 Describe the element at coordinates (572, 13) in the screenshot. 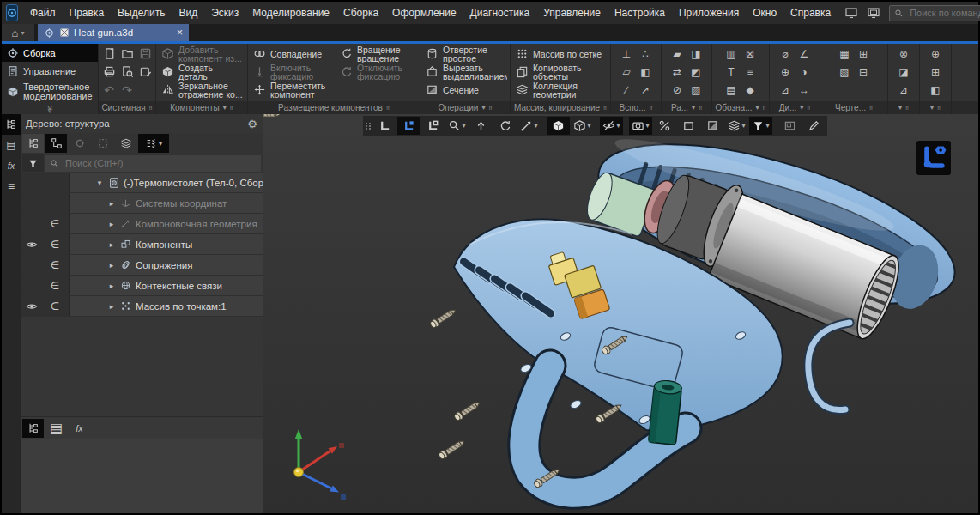

I see `menu-management: Управление` at that location.